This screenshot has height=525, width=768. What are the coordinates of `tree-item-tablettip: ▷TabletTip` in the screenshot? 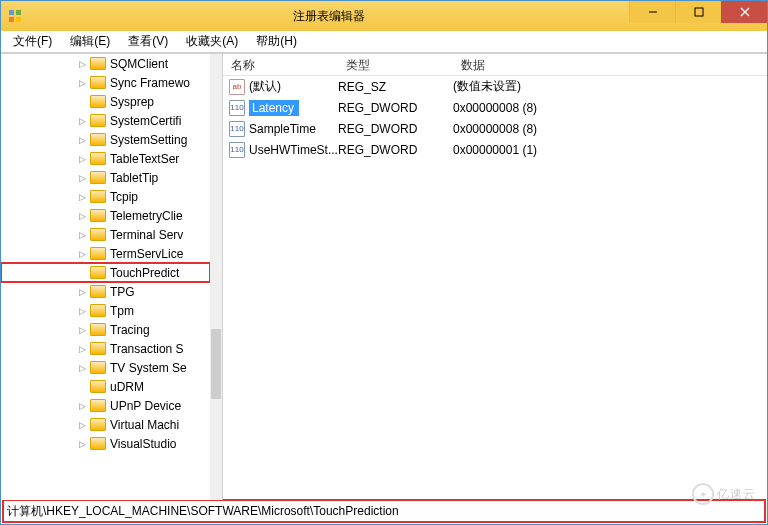 It's located at (106, 178).